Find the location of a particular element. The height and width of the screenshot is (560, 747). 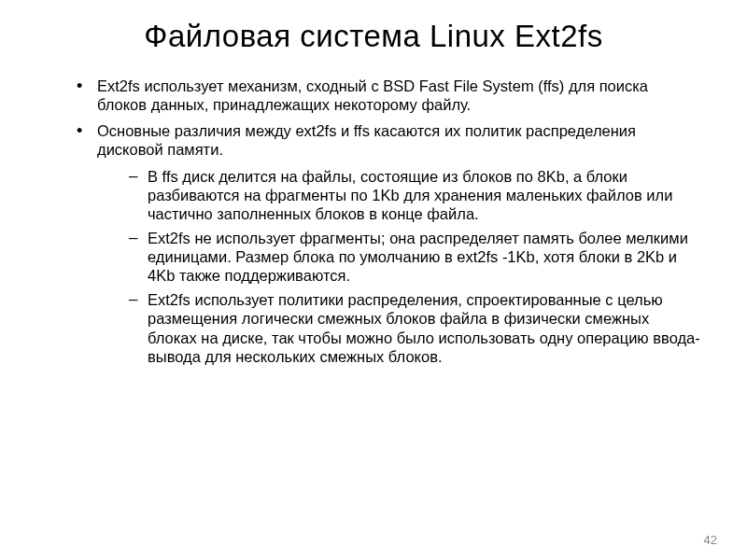

slide-title: Файловая система Linux Ext2fs is located at coordinates (374, 36).